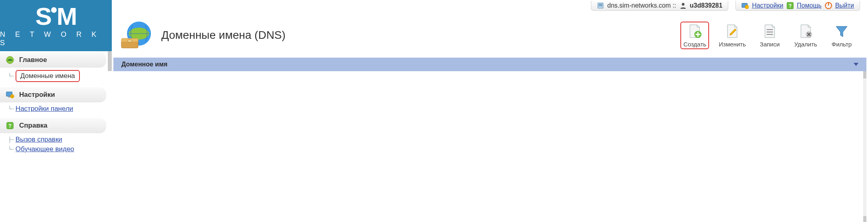  What do you see at coordinates (770, 35) in the screenshot?
I see `records-button: Записи` at bounding box center [770, 35].